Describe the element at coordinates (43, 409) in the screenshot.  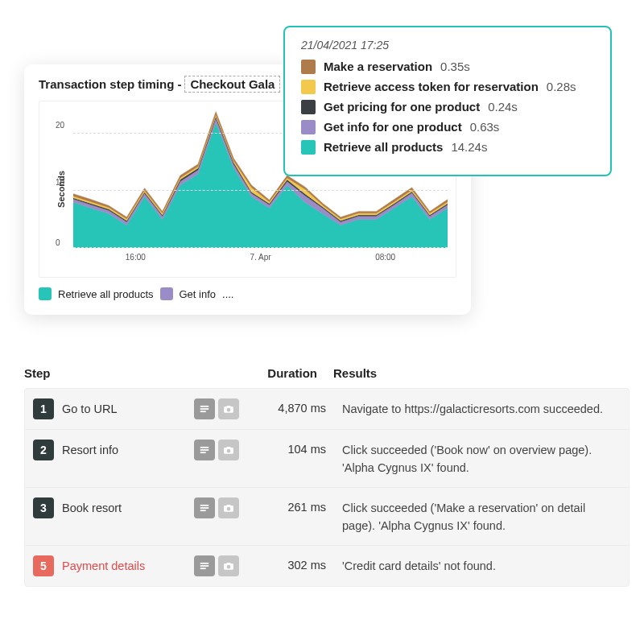
I see `step-number-badge: 1` at that location.